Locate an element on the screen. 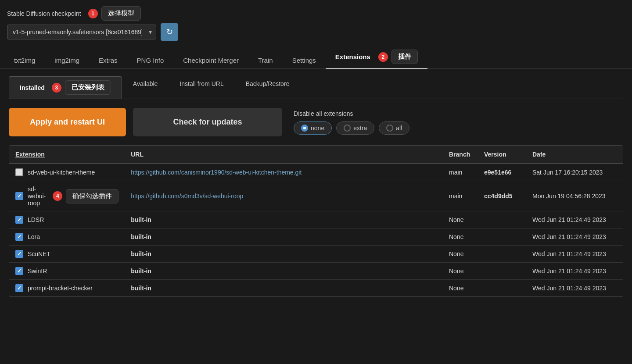  ext-name-cell: sd-web-ui-kitchen-theme is located at coordinates (67, 172).